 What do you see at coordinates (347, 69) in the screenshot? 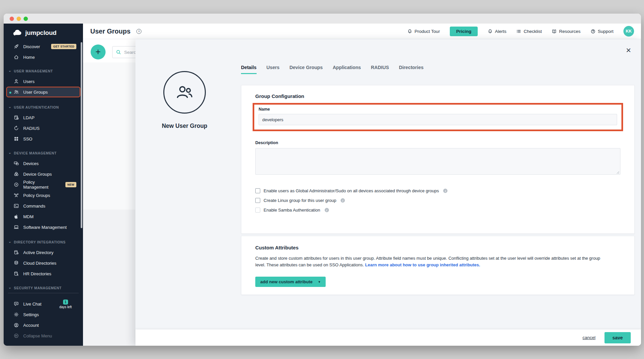
I see `tab-applications: Applications` at bounding box center [347, 69].